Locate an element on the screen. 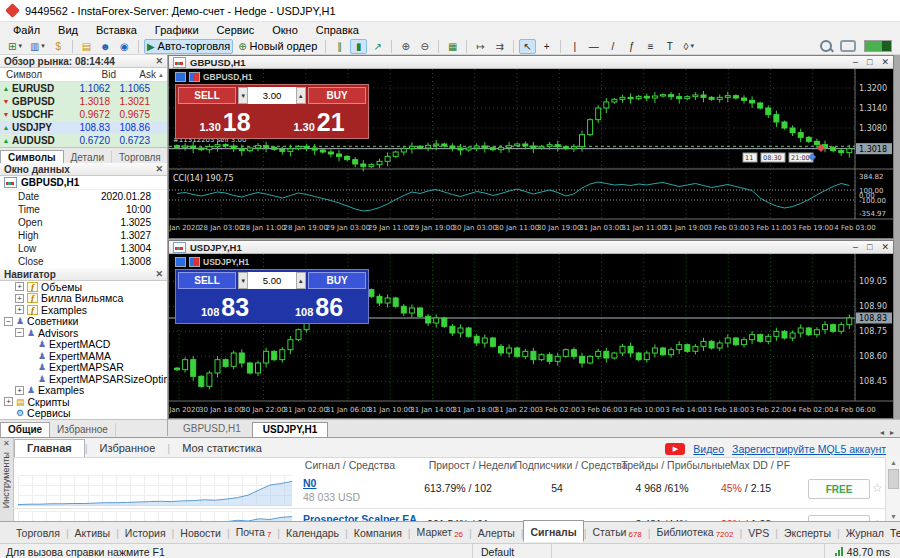  tree-item: +fБилла Вильямса is located at coordinates (84, 299).